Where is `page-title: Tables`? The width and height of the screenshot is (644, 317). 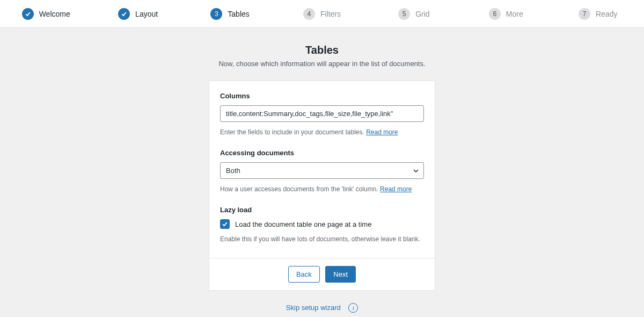
page-title: Tables is located at coordinates (322, 51).